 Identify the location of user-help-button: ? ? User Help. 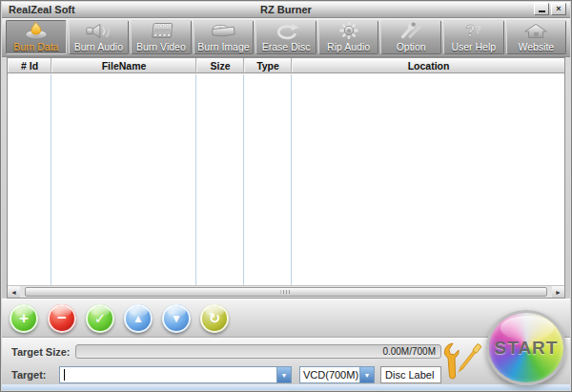
(474, 37).